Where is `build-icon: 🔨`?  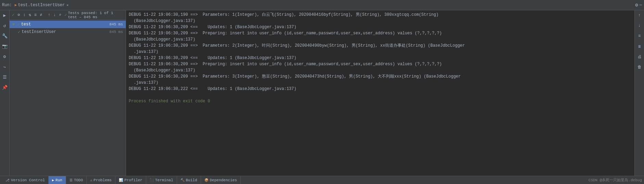
build-icon: 🔨 is located at coordinates (182, 180).